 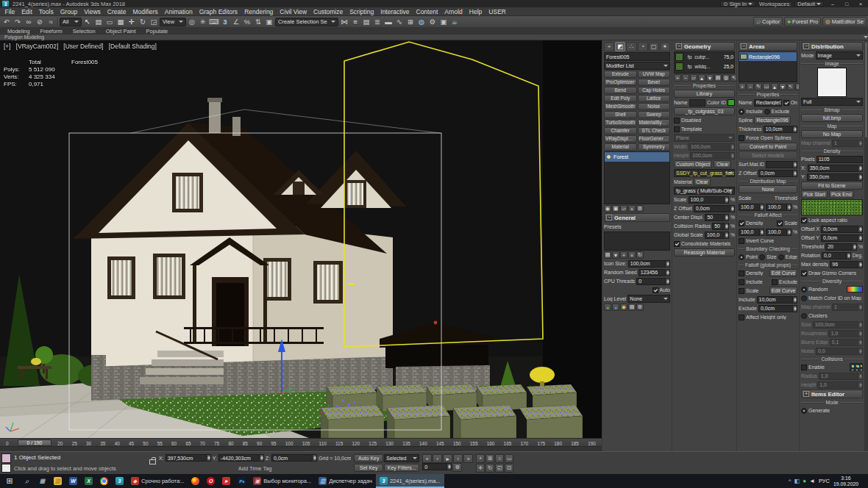 I want to click on geometry-rollout-header: − Geometry, so click(x=705, y=46).